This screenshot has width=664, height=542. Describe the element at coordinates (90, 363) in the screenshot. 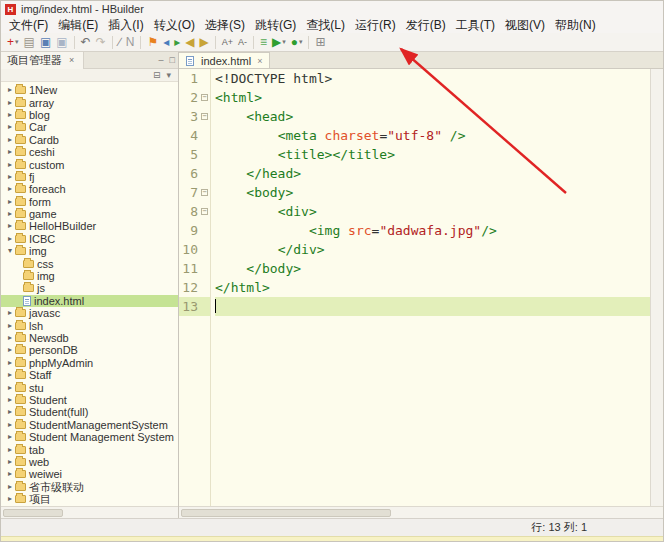

I see `tree-folder-phpMyAdmin: ▸phpMyAdmin` at that location.